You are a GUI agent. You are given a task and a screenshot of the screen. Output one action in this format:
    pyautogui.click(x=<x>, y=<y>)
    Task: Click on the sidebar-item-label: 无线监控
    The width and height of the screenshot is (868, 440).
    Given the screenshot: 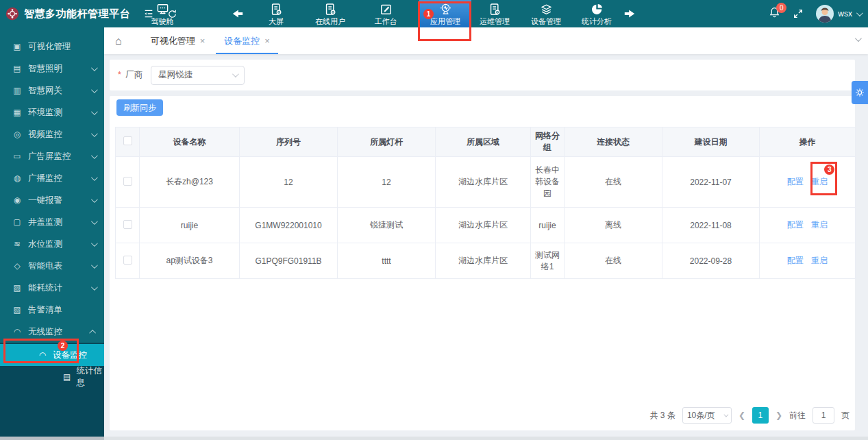 What is the action you would take?
    pyautogui.click(x=60, y=332)
    